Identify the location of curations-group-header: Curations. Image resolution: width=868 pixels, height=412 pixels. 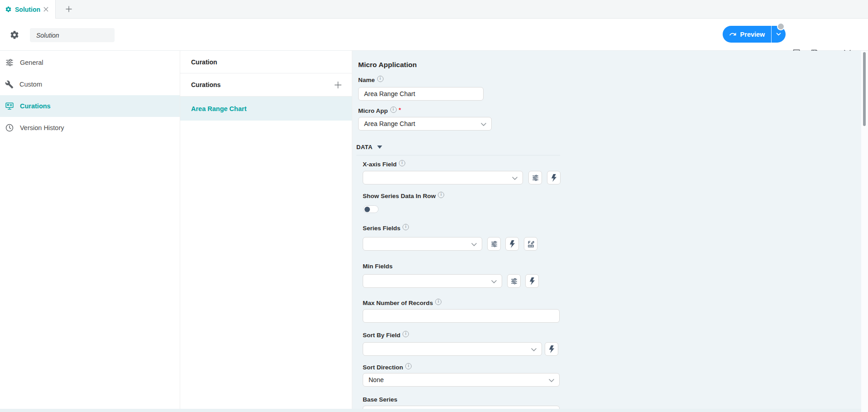
(266, 85).